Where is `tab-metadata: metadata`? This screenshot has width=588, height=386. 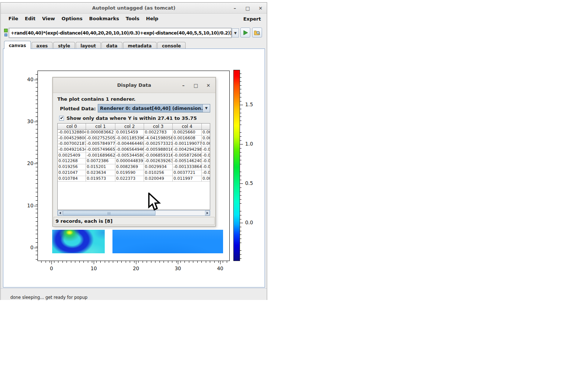
tab-metadata: metadata is located at coordinates (140, 46).